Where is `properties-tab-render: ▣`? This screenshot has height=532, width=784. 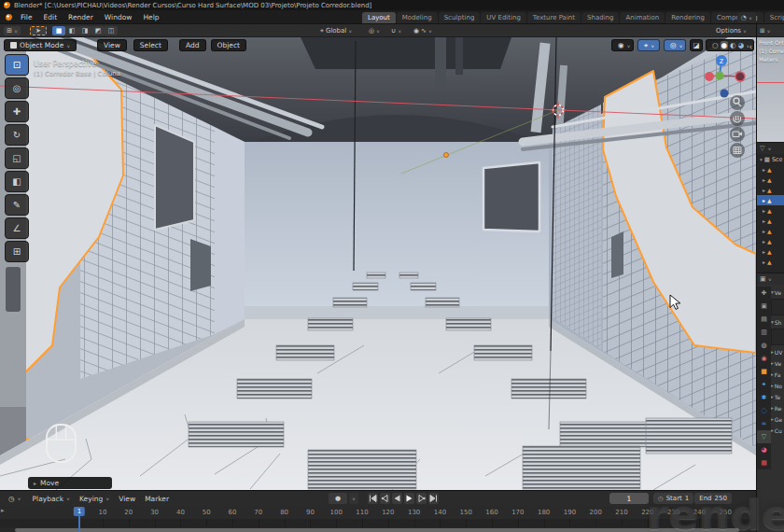
properties-tab-render: ▣ is located at coordinates (763, 306).